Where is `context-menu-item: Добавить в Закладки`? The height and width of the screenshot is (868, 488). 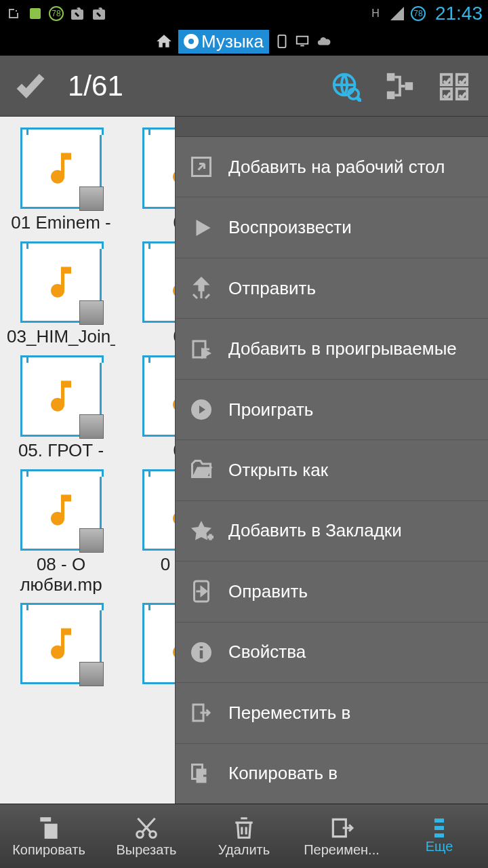 context-menu-item: Добавить в Закладки is located at coordinates (332, 532).